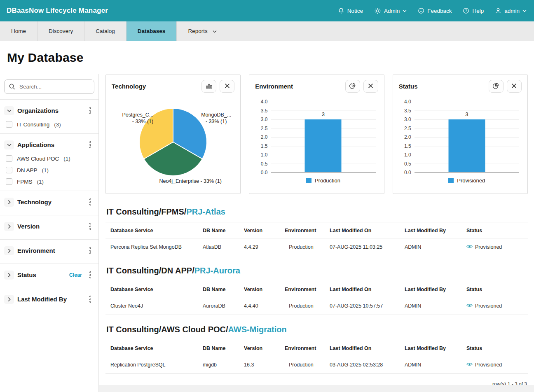  What do you see at coordinates (76, 275) in the screenshot?
I see `clear-facet-link: Clear` at bounding box center [76, 275].